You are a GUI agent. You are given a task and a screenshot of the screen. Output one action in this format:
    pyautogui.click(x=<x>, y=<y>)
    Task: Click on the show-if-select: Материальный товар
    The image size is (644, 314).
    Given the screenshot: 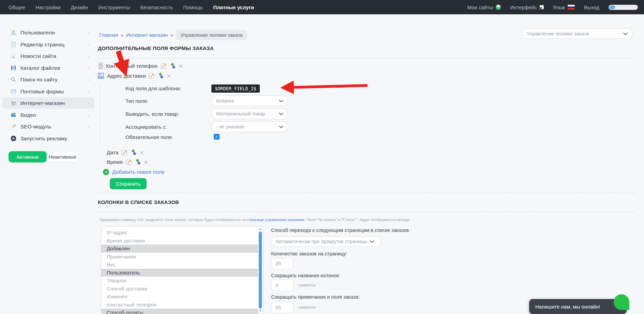 What is the action you would take?
    pyautogui.click(x=250, y=114)
    